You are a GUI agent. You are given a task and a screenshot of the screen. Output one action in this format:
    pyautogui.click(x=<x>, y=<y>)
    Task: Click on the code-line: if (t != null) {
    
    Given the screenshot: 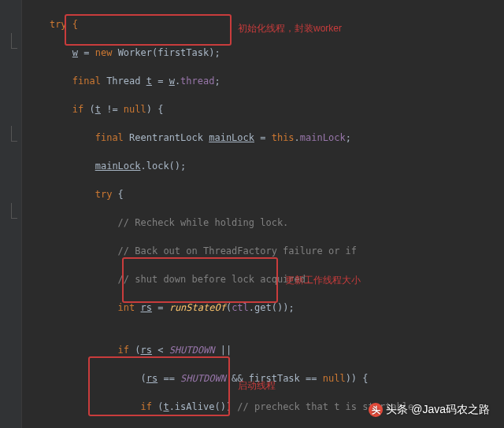 What is the action you would take?
    pyautogui.click(x=265, y=109)
    